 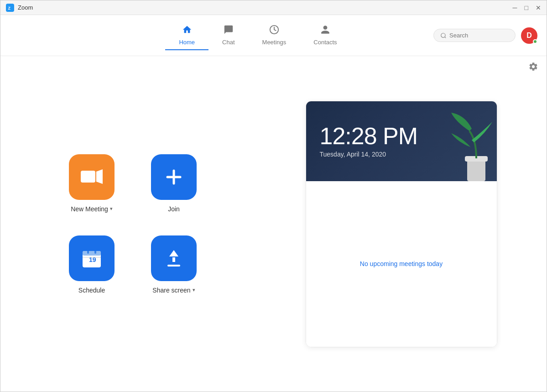 I want to click on nav-right: D, so click(x=485, y=36).